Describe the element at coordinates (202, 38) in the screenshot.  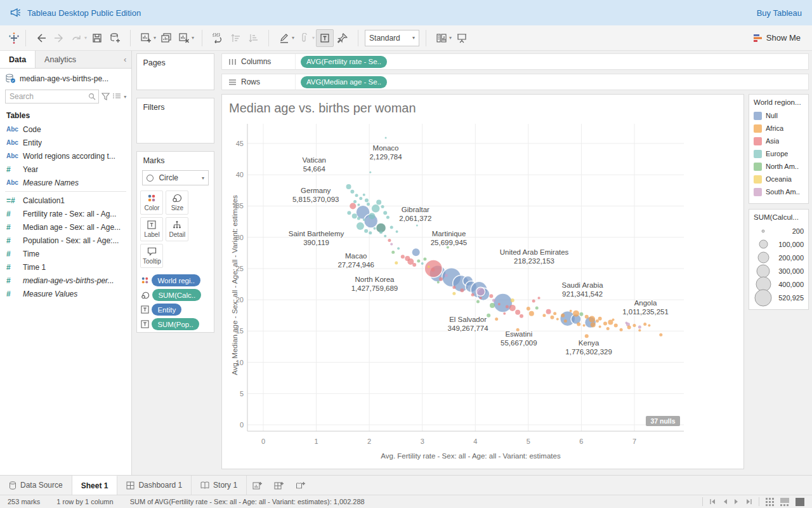
I see `toolbar-separator` at that location.